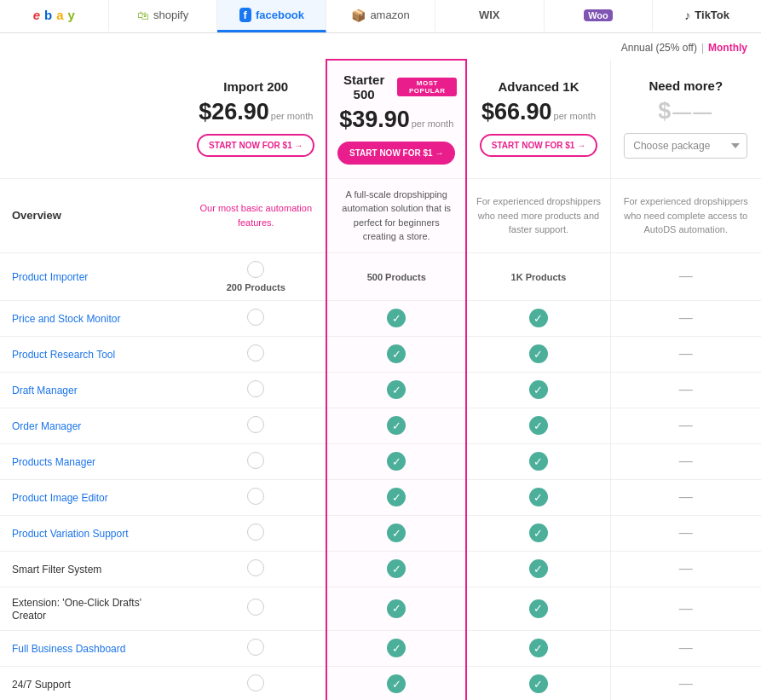 This screenshot has width=761, height=700. Describe the element at coordinates (686, 215) in the screenshot. I see `overview-needmore-desc: For experienced dropshippers who need co…` at that location.